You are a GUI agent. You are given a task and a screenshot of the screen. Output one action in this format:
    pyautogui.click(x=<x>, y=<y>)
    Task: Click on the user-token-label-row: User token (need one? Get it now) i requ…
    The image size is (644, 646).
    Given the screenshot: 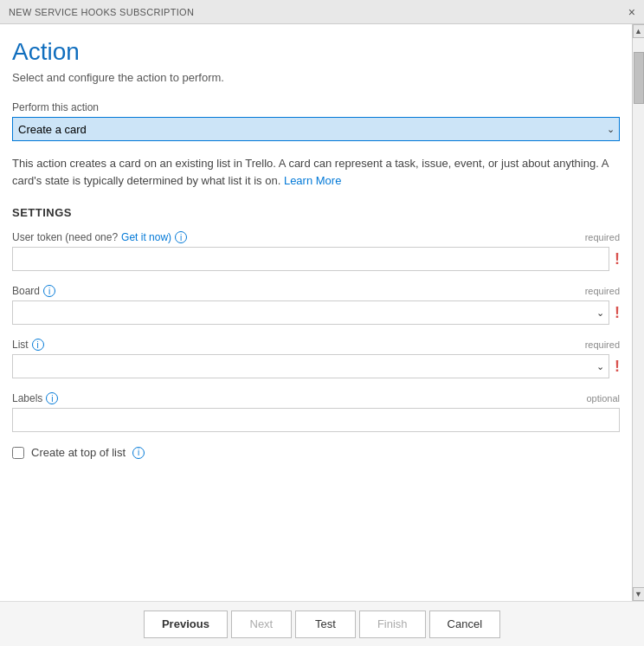 What is the action you would take?
    pyautogui.click(x=316, y=237)
    